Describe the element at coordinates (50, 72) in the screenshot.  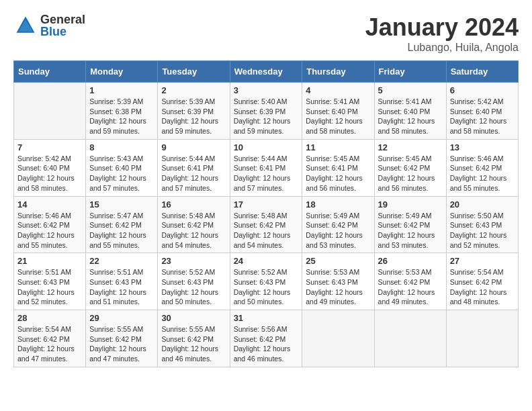
I see `column-header-sunday: Sunday` at that location.